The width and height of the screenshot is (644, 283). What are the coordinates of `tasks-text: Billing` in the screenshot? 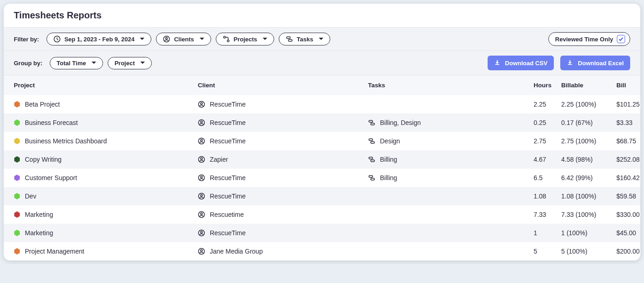 It's located at (388, 159).